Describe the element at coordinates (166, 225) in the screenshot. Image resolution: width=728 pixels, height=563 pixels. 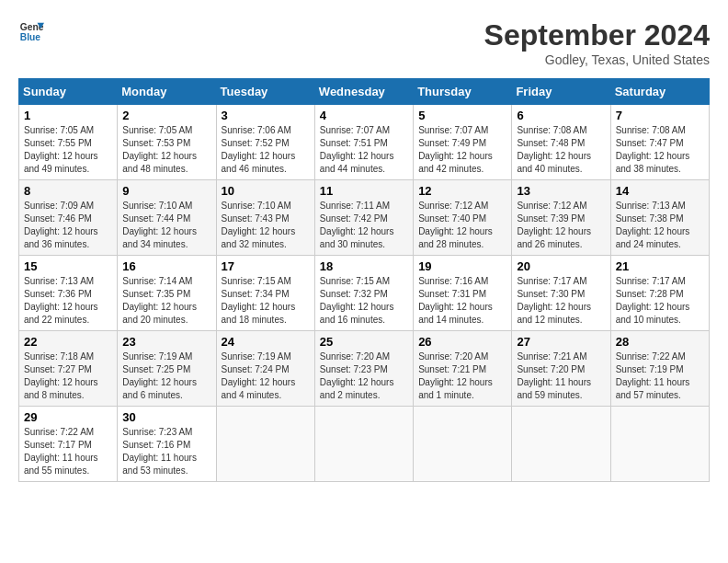
I see `day-info: Sunrise: 7:10 AM Sunset: 7:44 PM Dayligh…` at that location.